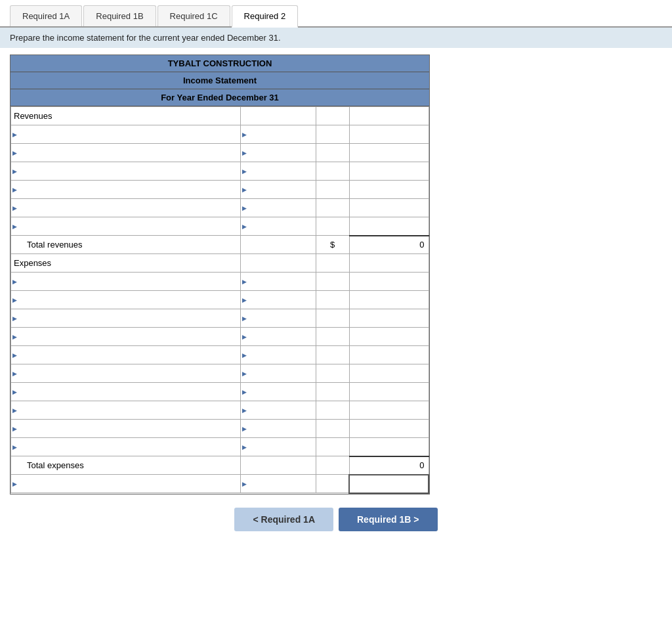  What do you see at coordinates (119, 16) in the screenshot?
I see `tab-required-1b: Required 1B` at bounding box center [119, 16].